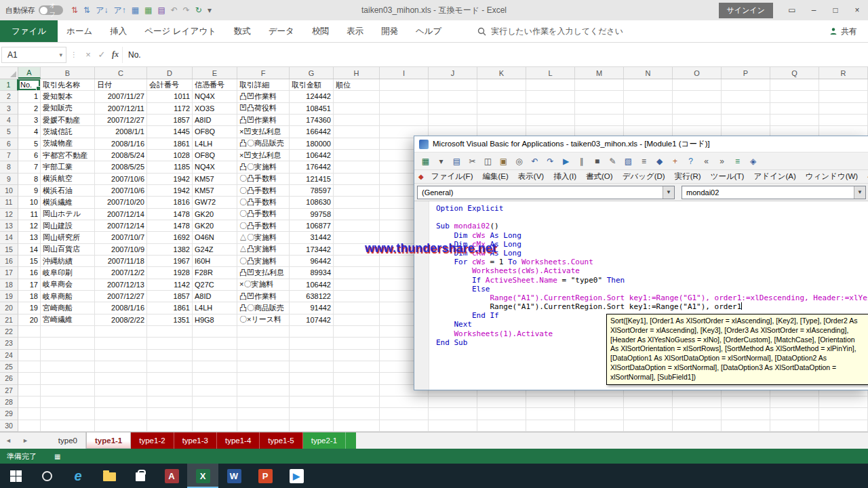 Image resolution: width=868 pixels, height=488 pixels. Describe the element at coordinates (170, 156) in the screenshot. I see `cell-D7: 1028` at that location.